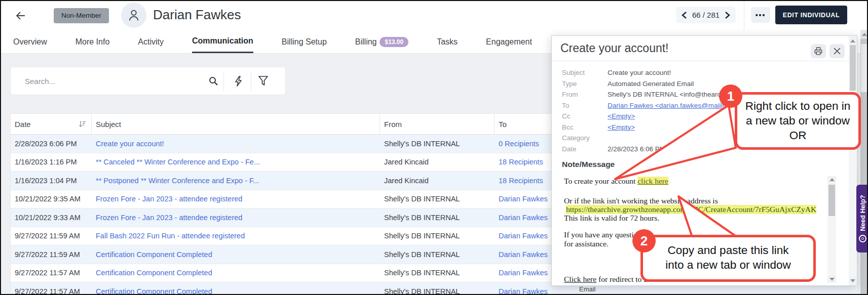 The image size is (868, 295). Describe the element at coordinates (148, 81) in the screenshot. I see `search-bar: Search...` at that location.